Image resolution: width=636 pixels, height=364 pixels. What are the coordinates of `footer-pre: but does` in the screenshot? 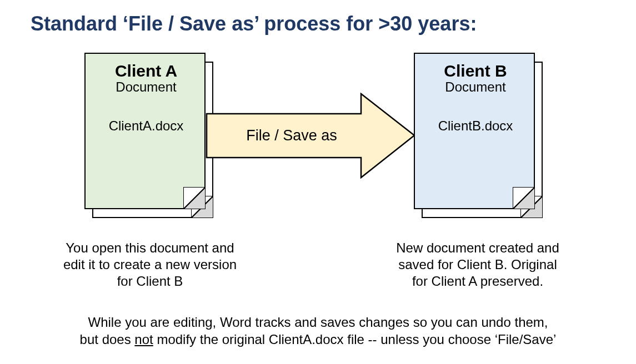 It's located at (108, 340).